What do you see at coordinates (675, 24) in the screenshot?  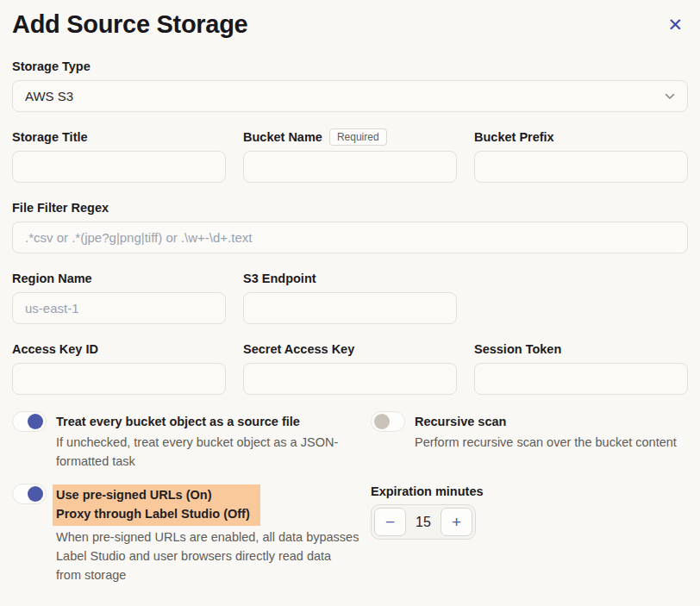 I see `close-icon: ✕` at bounding box center [675, 24].